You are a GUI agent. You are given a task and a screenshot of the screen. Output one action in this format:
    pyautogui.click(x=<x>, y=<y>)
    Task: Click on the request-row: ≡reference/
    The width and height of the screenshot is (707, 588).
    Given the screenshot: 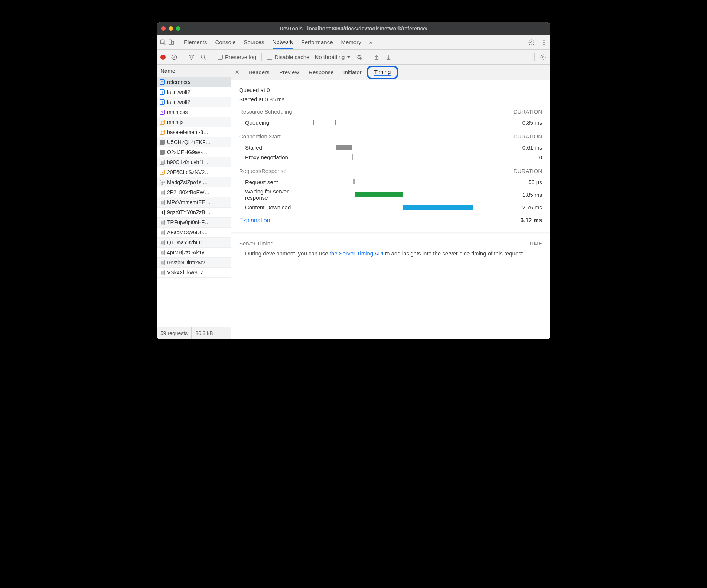 What is the action you would take?
    pyautogui.click(x=194, y=82)
    